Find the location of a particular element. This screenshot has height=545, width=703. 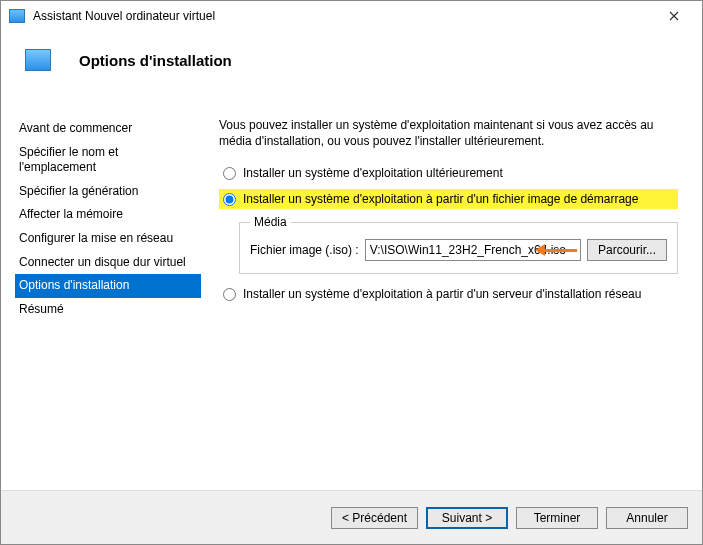

option-install-image-label: Installer un système d'exploitation à pa… is located at coordinates (440, 199).